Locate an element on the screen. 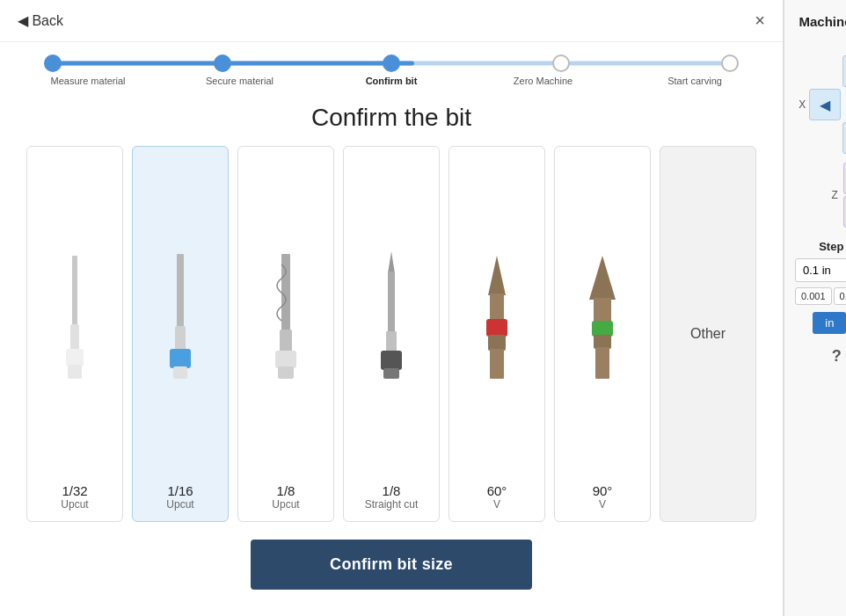  y-down-button: ▼ is located at coordinates (844, 138).